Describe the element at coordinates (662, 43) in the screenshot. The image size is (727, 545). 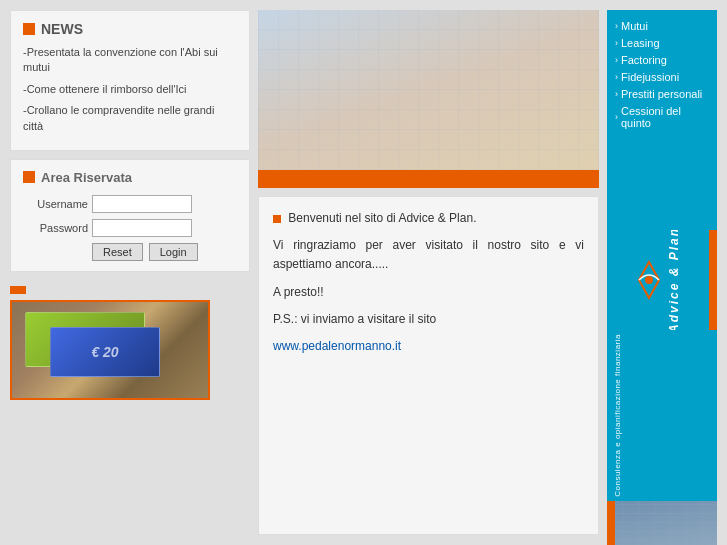
I see `nav-leasing: › Leasing` at that location.